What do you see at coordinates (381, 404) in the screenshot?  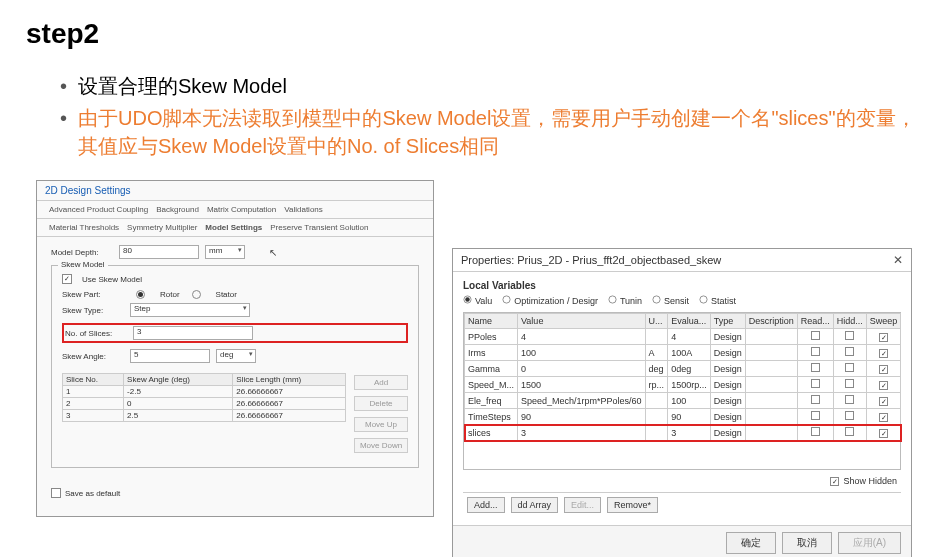 I see `delete-button: Delete` at bounding box center [381, 404].